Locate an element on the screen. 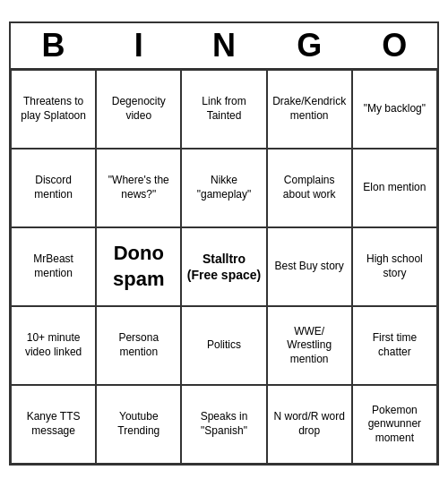 This screenshot has width=448, height=487. bingo-cell-7: Nikke "gameplay" is located at coordinates (224, 188).